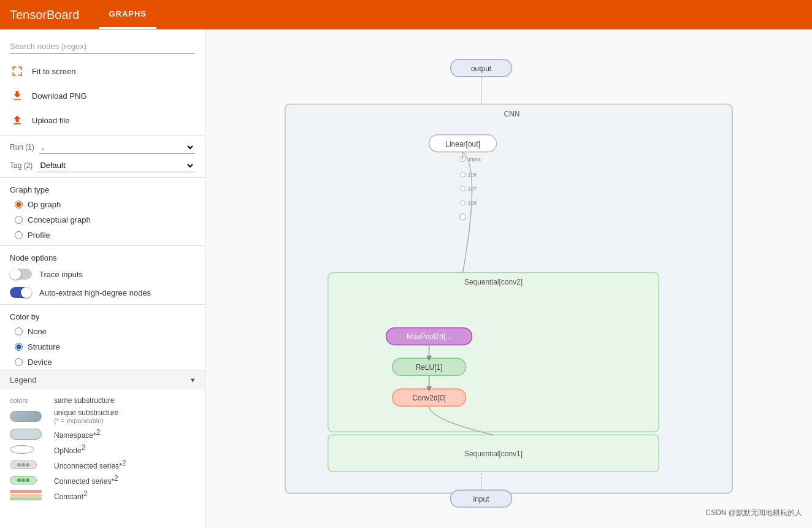  What do you see at coordinates (102, 449) in the screenshot?
I see `legend-section: colors same substructure unique substruc…` at bounding box center [102, 449].